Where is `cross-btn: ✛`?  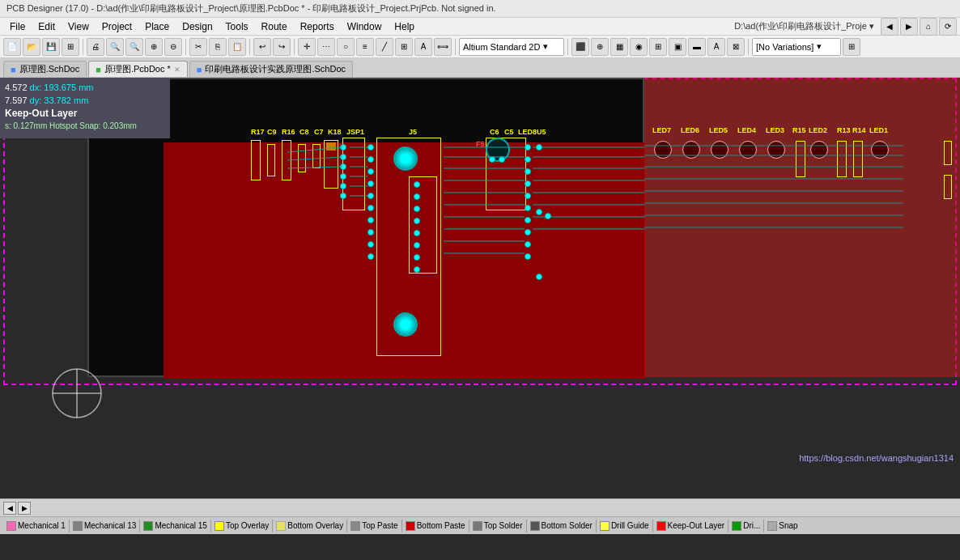 cross-btn: ✛ is located at coordinates (307, 47).